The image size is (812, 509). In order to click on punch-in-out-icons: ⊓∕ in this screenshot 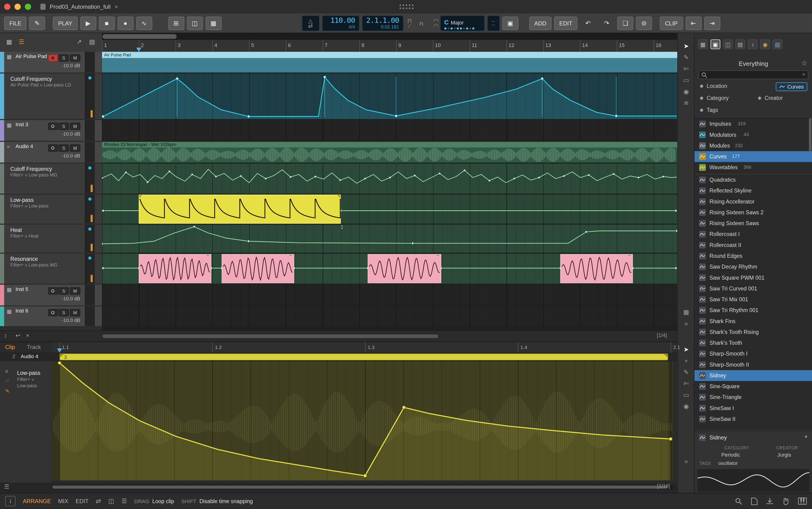, I will do `click(410, 23)`.